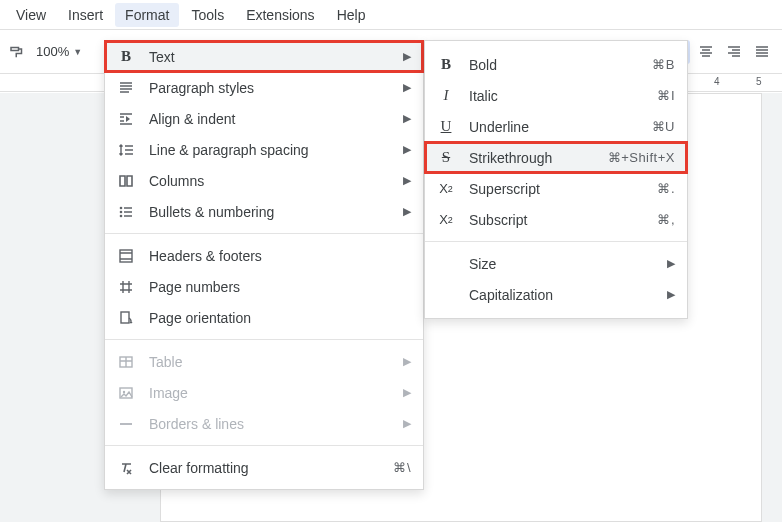  Describe the element at coordinates (264, 286) in the screenshot. I see `format-page-numbers: Page numbers` at that location.